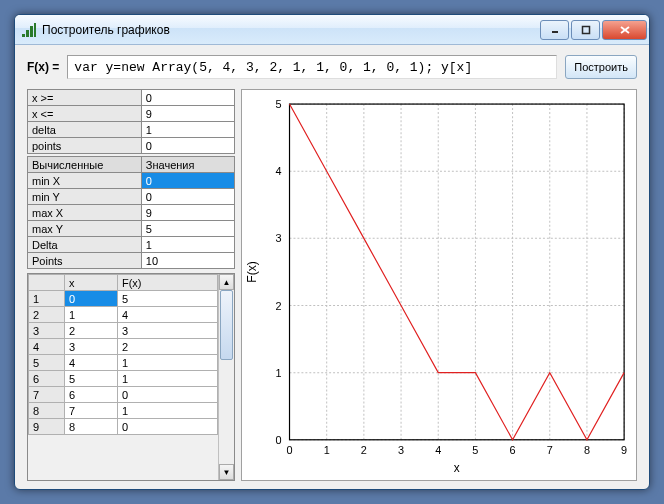 This screenshot has width=664, height=504. What do you see at coordinates (47, 331) in the screenshot?
I see `row-index: 3` at bounding box center [47, 331].